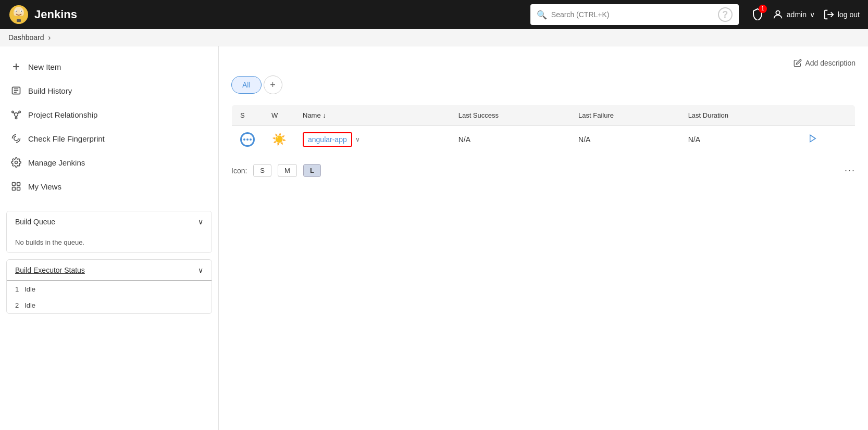 This screenshot has width=868, height=430. What do you see at coordinates (201, 270) in the screenshot?
I see `build-executor-chevron: ∨` at bounding box center [201, 270].